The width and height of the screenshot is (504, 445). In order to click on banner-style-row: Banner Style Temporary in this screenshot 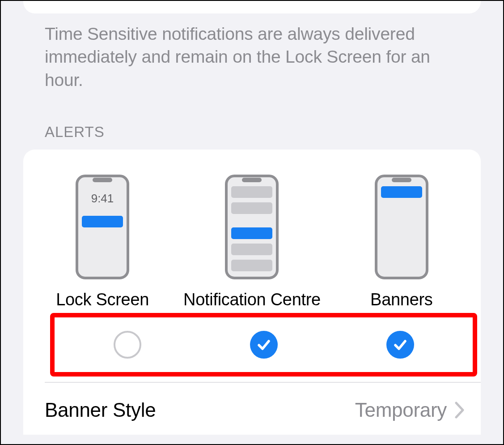, I will do `click(252, 409)`.